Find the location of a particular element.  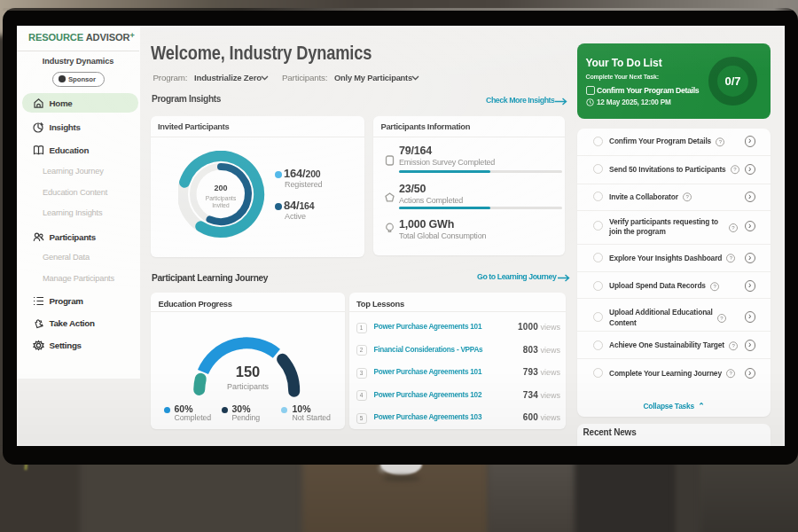

svg-text: Invited is located at coordinates (221, 204).